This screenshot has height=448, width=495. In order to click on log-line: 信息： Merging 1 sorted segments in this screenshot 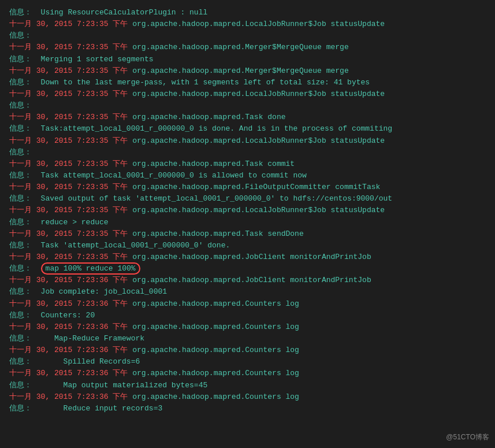, I will do `click(247, 60)`.